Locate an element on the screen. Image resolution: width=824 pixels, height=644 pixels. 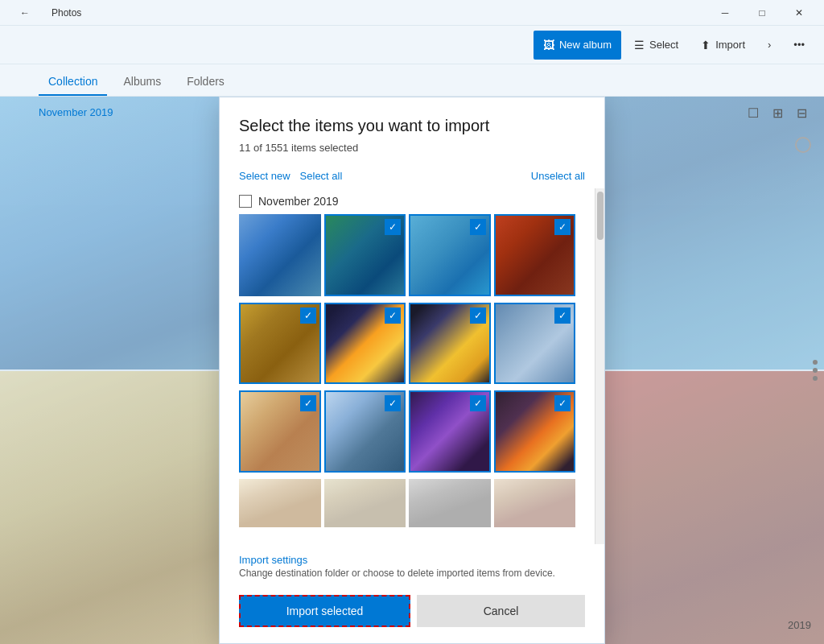
photo-overlay-3: ✓ is located at coordinates (450, 255).